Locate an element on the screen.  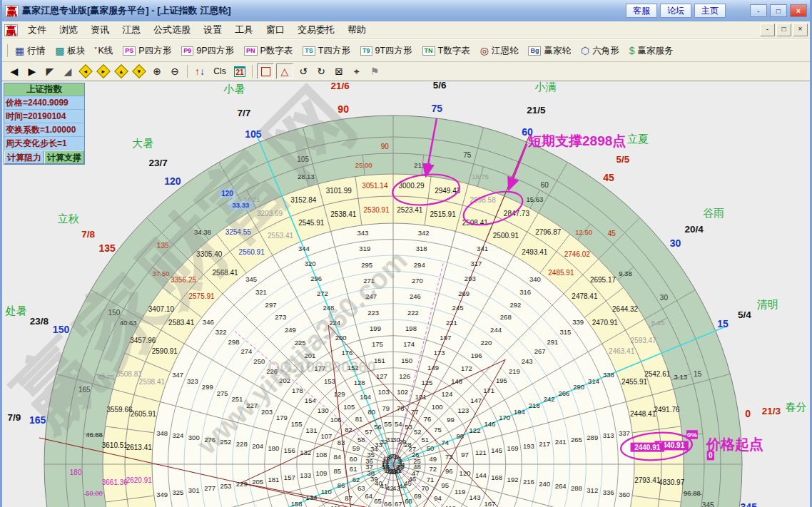
menu-item-3: 江恩 is located at coordinates (131, 30).